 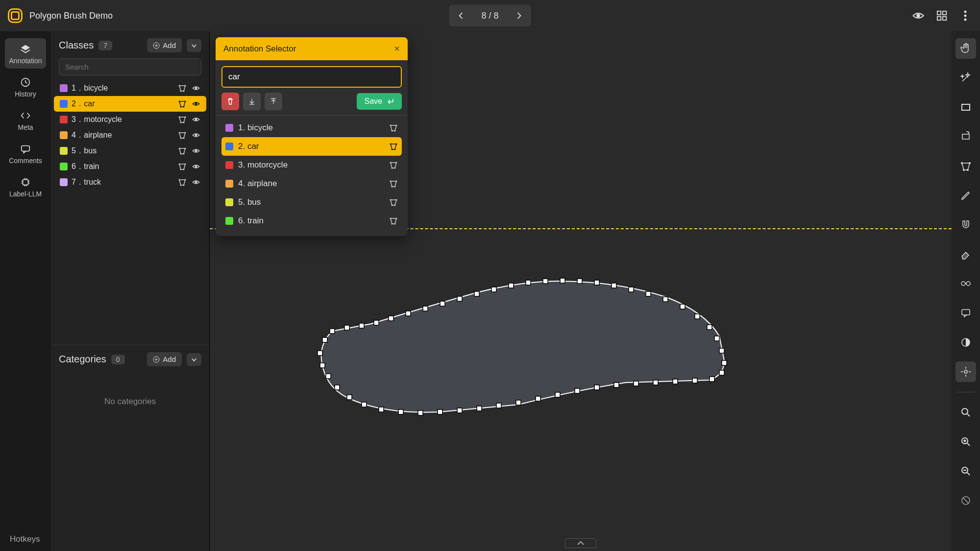 I want to click on class-row-train: 6 . train, so click(x=130, y=167).